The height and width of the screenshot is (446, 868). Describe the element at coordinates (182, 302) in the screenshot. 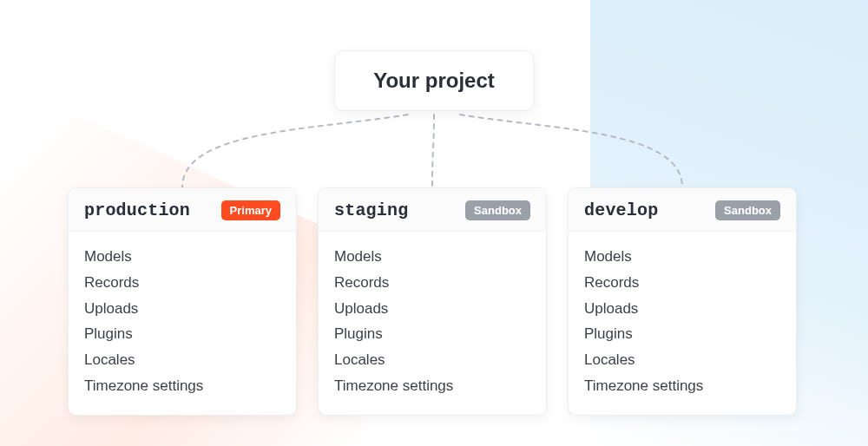

I see `environment-card-production: production Primary Models Records Upload…` at that location.